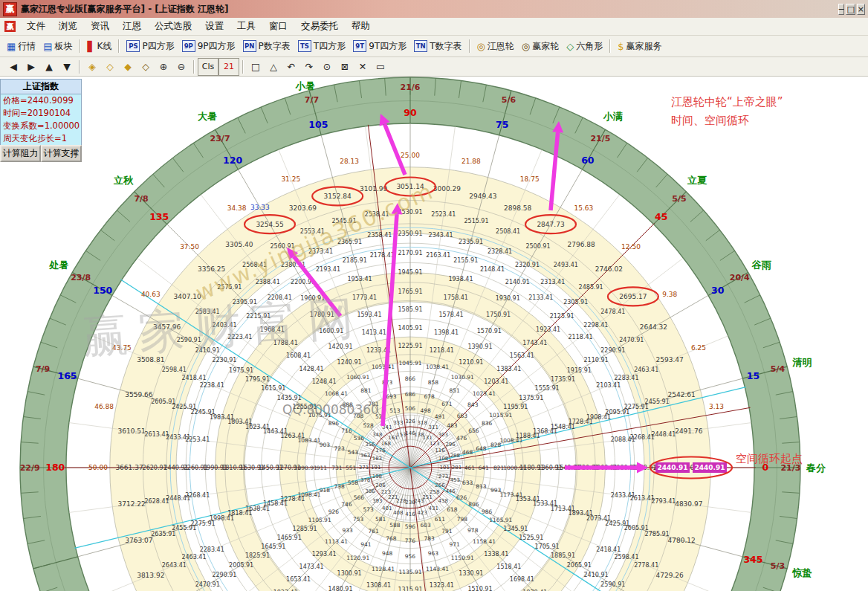 The image size is (868, 591). I want to click on wheel-number: 2005.91, so click(241, 565).